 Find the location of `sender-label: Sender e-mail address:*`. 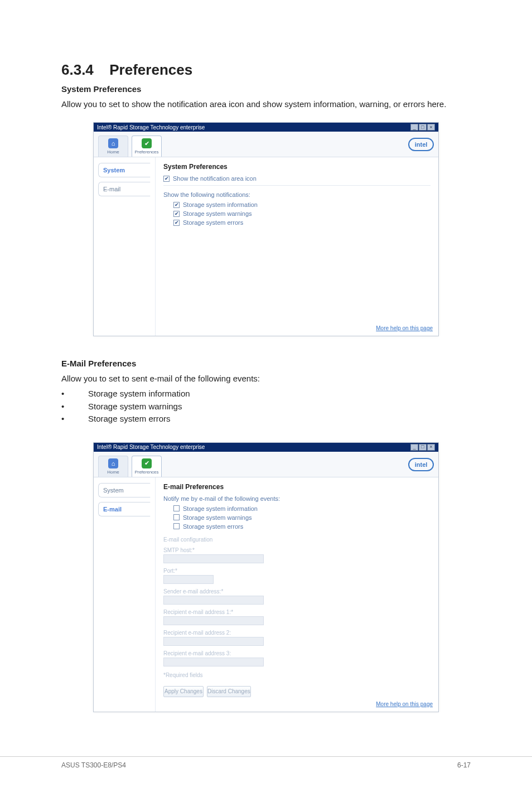

sender-label: Sender e-mail address:* is located at coordinates (297, 591).